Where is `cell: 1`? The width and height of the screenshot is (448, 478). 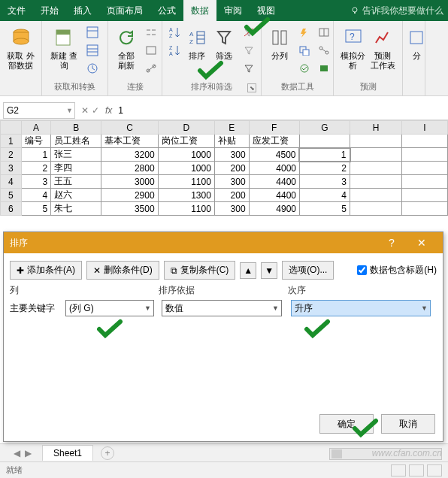 cell: 1 is located at coordinates (36, 155).